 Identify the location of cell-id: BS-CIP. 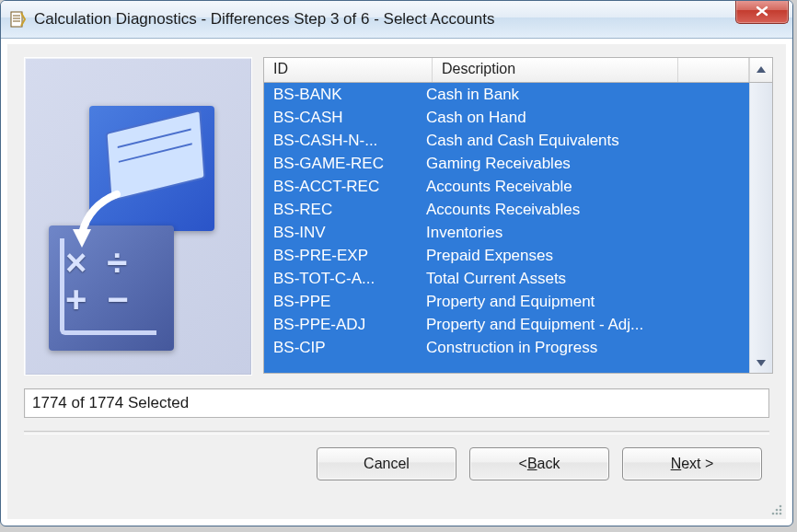
(343, 348).